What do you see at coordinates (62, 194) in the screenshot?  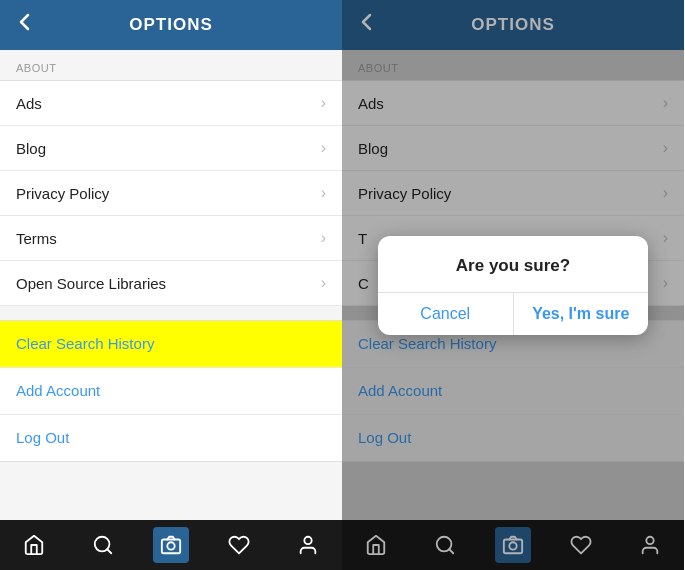 I see `menu-item-privacy-label: Privacy Policy` at bounding box center [62, 194].